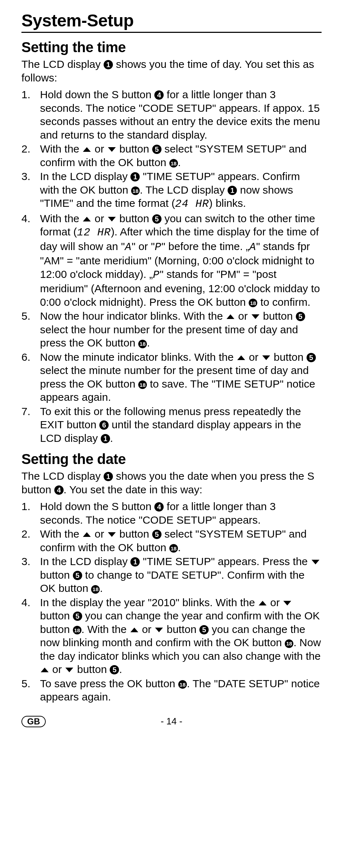  Describe the element at coordinates (192, 204) in the screenshot. I see `lcd-text: 24 HR` at that location.